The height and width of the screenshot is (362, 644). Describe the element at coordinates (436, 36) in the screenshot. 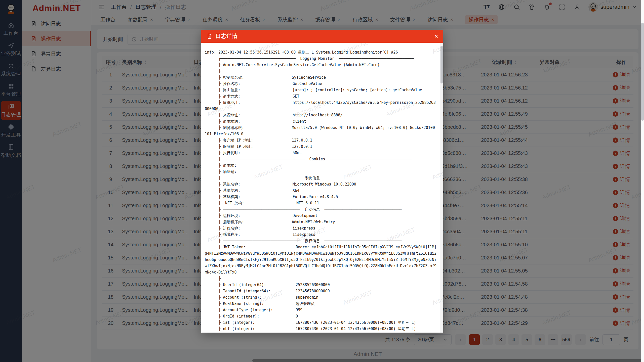

I see `close-icon: ×` at that location.